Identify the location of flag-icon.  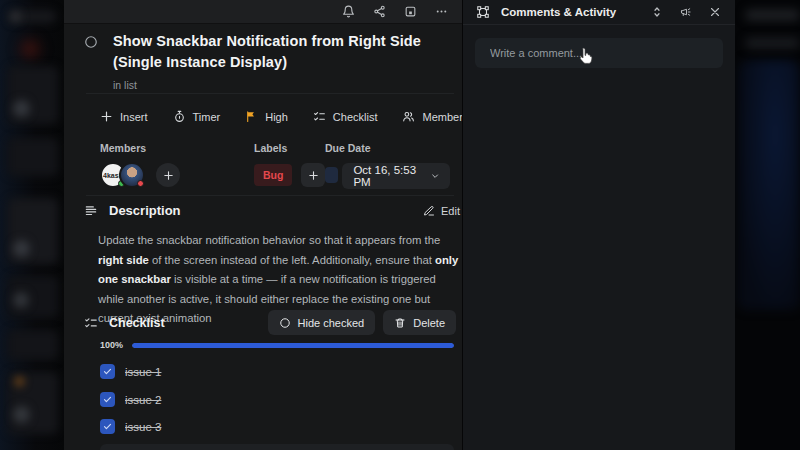
(252, 116).